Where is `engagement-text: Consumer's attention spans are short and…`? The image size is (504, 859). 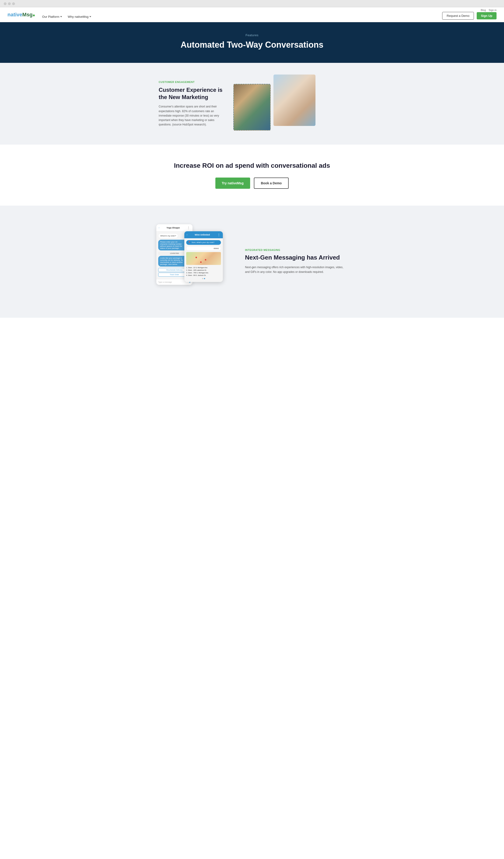 engagement-text: Consumer's attention spans are short and… is located at coordinates (191, 116).